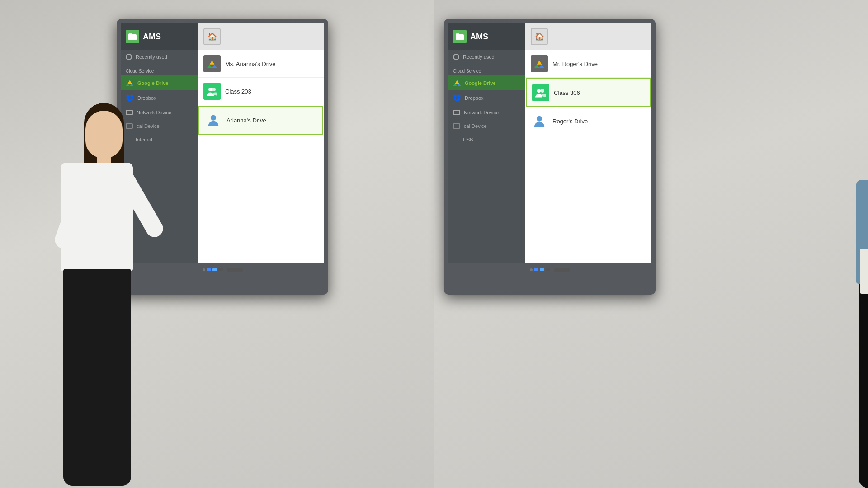 This screenshot has height=488, width=868. What do you see at coordinates (456, 57) in the screenshot?
I see `right-clock-icon` at bounding box center [456, 57].